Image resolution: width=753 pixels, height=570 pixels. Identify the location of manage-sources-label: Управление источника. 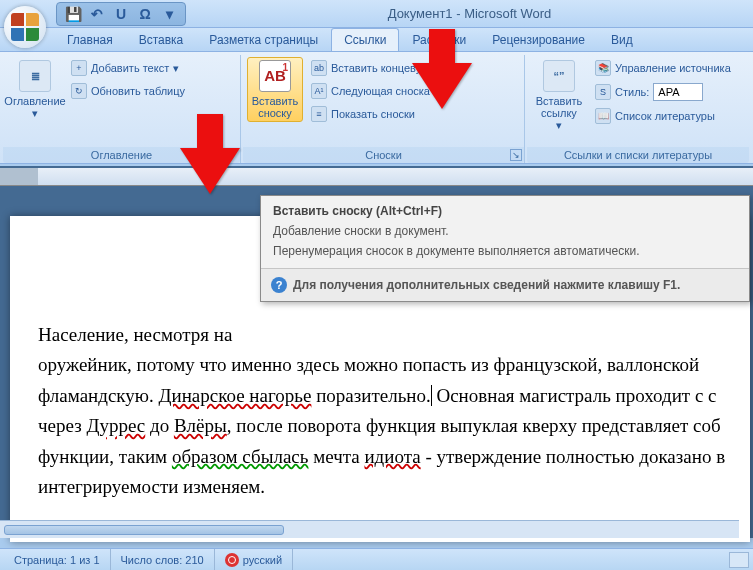
(673, 68).